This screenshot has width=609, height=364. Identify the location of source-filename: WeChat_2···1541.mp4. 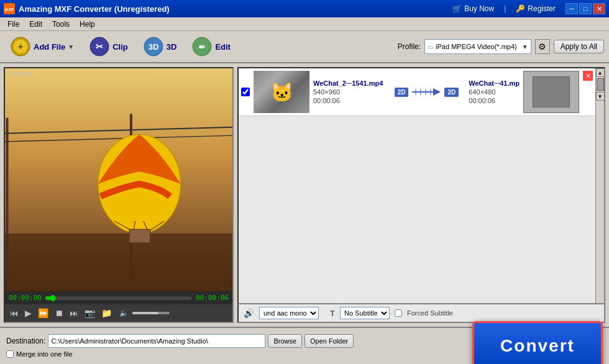
(349, 83).